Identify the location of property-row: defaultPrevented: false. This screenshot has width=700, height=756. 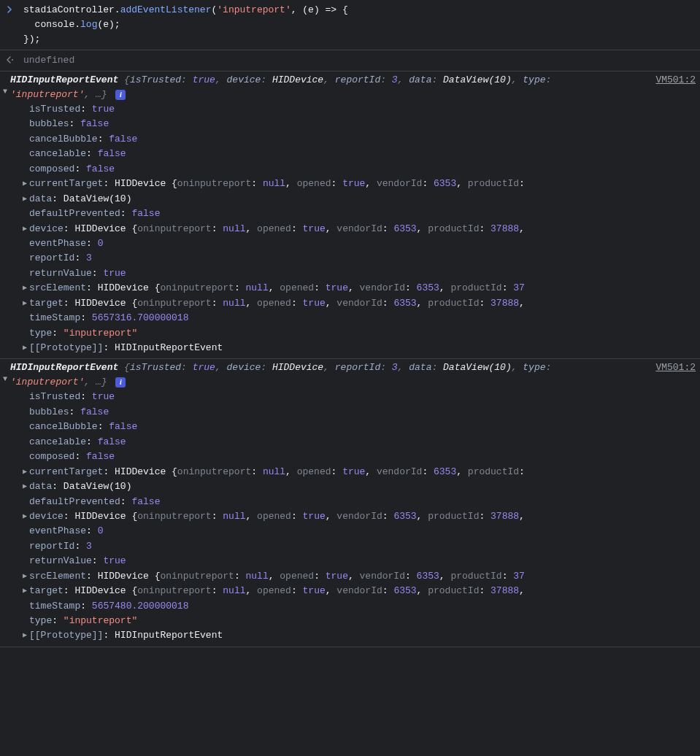
(361, 502).